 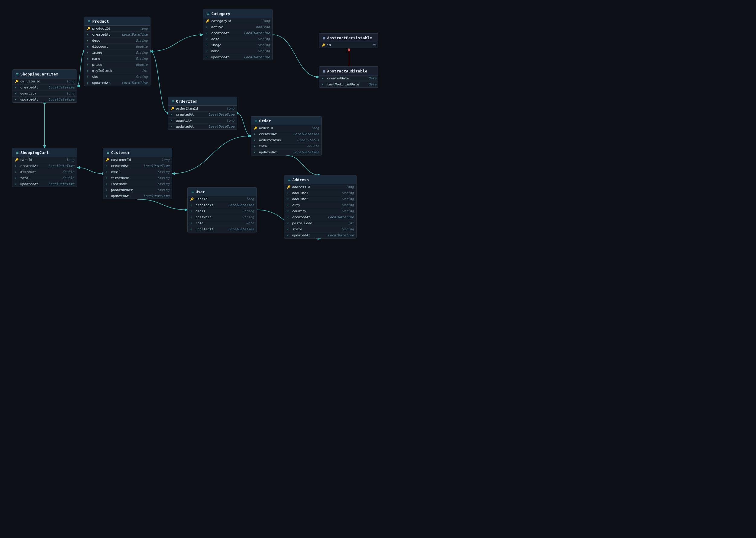 I want to click on entity-order: ≡Order🔑orderIdlong⚡createdAtLocalDateTim…, so click(x=286, y=136).